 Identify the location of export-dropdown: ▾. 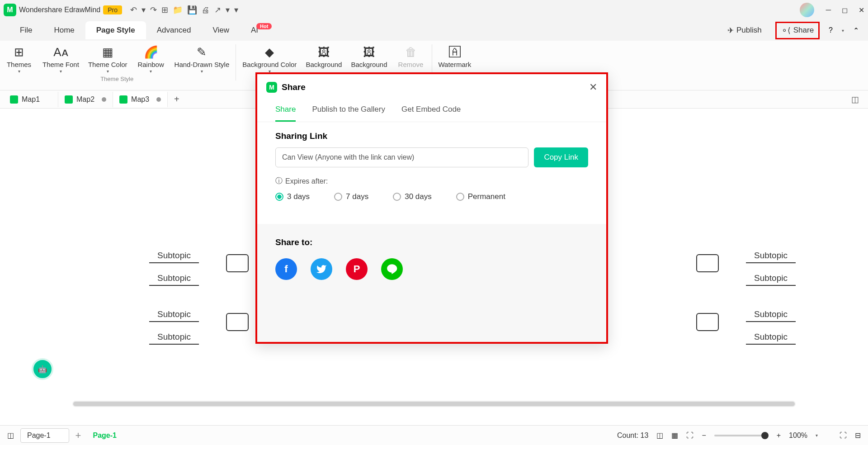
(228, 10).